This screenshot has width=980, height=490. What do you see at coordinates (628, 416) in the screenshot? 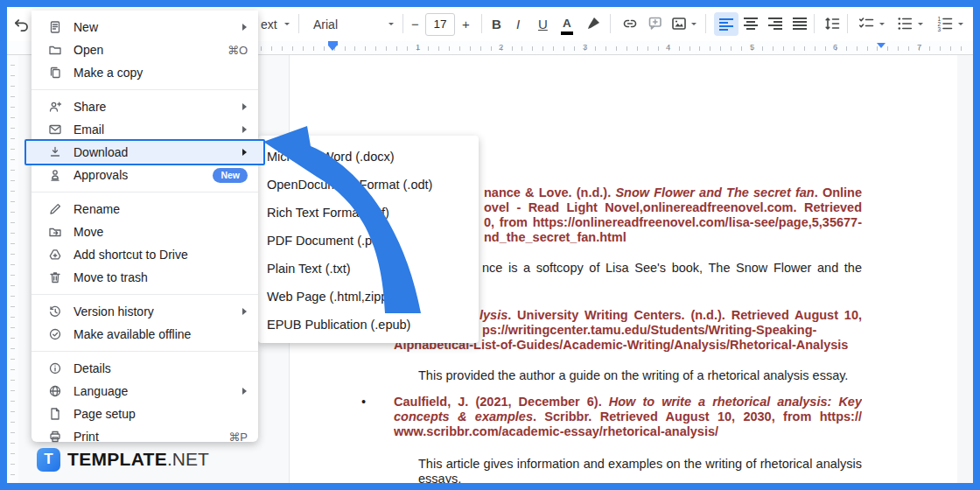
I see `citation-line: concepts & examples. Scribbr. Retrieved …` at bounding box center [628, 416].